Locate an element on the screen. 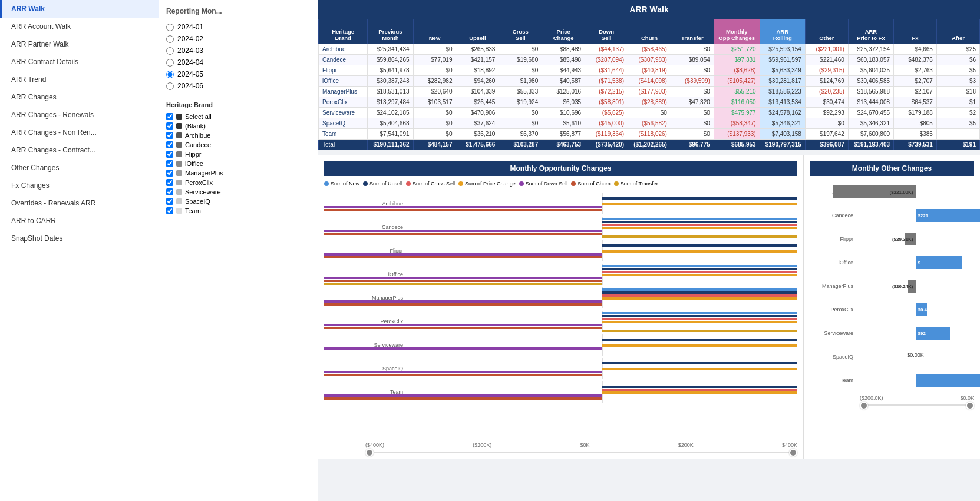 The image size is (980, 501). opp-slider-right is located at coordinates (689, 452).